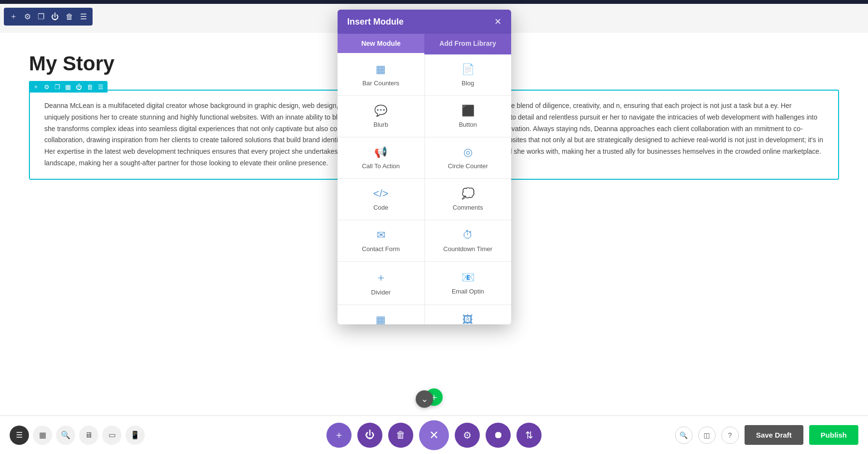 This screenshot has width=868, height=454. What do you see at coordinates (381, 241) in the screenshot?
I see `module-item-contact-form: ✉Contact Form` at bounding box center [381, 241].